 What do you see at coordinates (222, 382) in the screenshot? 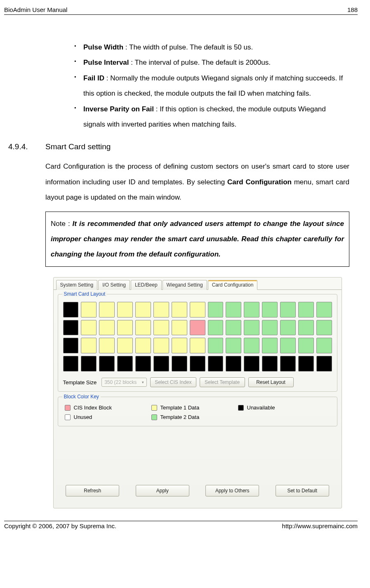
I see `select-template-button: Select Template` at bounding box center [222, 382].